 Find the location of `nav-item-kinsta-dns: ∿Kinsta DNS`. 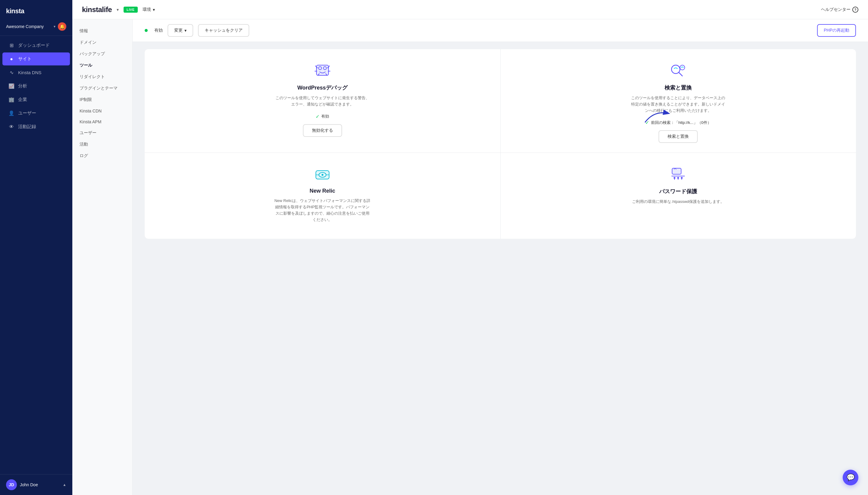

nav-item-kinsta-dns: ∿Kinsta DNS is located at coordinates (36, 72).